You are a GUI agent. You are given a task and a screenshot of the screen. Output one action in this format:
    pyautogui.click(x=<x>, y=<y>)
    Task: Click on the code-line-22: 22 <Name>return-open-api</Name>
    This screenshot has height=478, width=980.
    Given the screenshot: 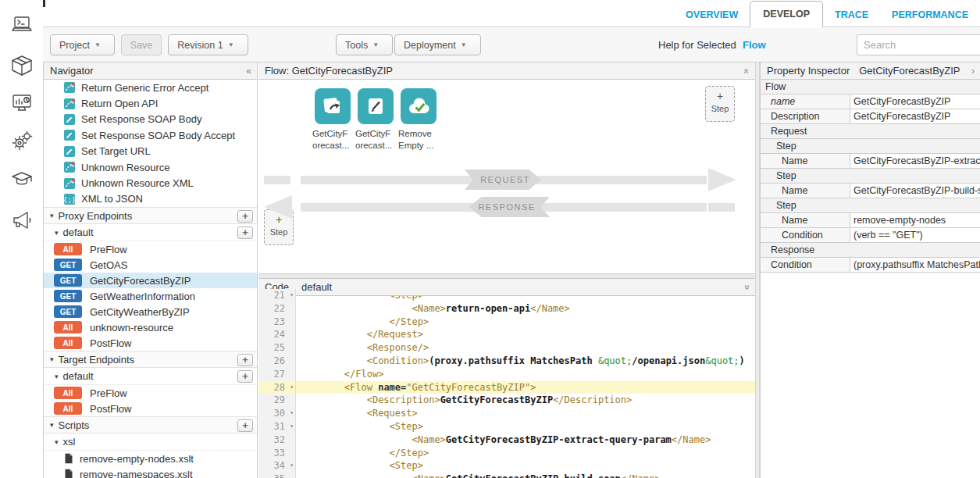 What is the action you would take?
    pyautogui.click(x=507, y=309)
    